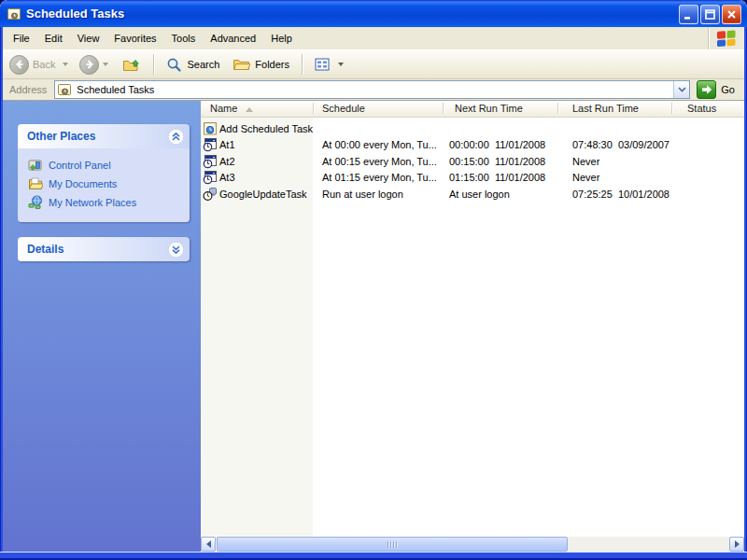 This screenshot has height=560, width=747. What do you see at coordinates (28, 90) in the screenshot?
I see `address-label: Address` at bounding box center [28, 90].